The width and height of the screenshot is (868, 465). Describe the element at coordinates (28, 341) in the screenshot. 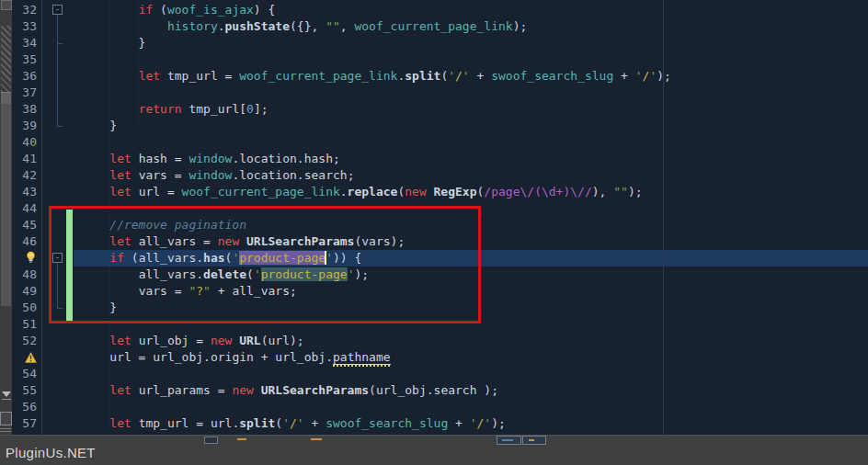

I see `line-number: 52` at that location.